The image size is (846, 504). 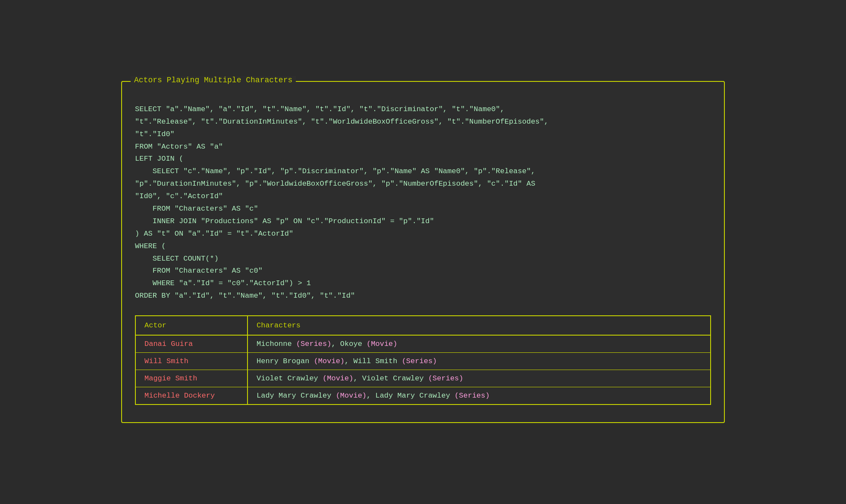 What do you see at coordinates (166, 361) in the screenshot?
I see `actor-name: Will Smith` at bounding box center [166, 361].